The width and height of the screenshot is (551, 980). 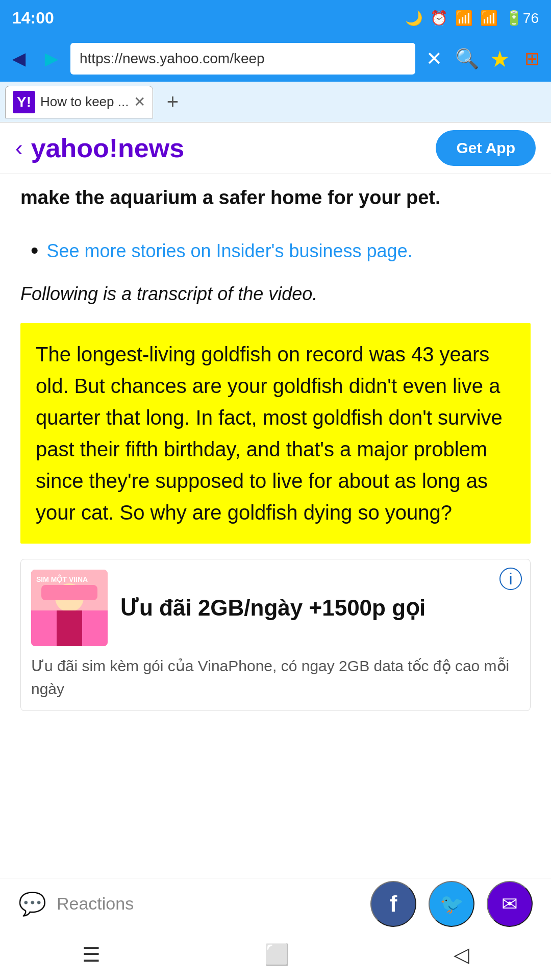 I want to click on android-nav-bar: ☰ ⬜ ◁, so click(x=276, y=954).